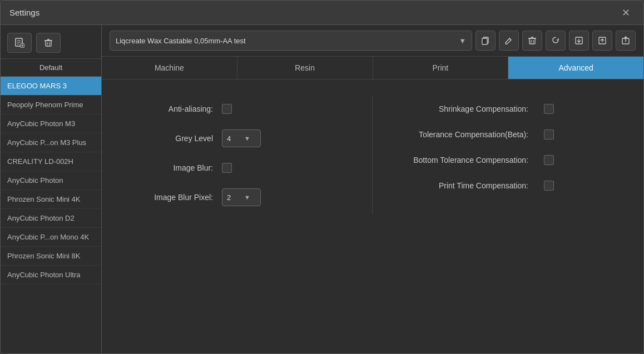 The image size is (644, 354). I want to click on sidebar-item-anycubic-mono4k: AnyCubic P...on Mono 4K, so click(51, 237).